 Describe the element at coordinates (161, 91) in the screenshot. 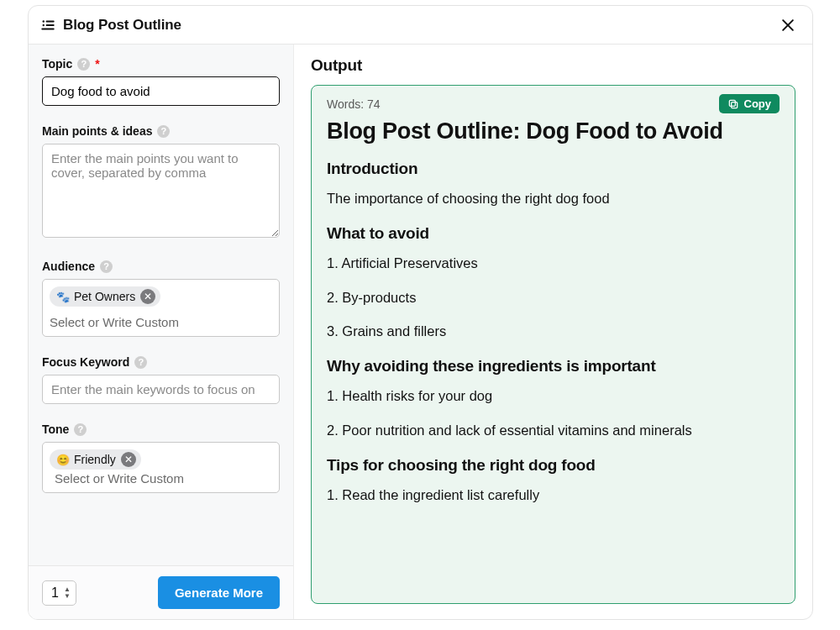

I see `topic-input` at that location.